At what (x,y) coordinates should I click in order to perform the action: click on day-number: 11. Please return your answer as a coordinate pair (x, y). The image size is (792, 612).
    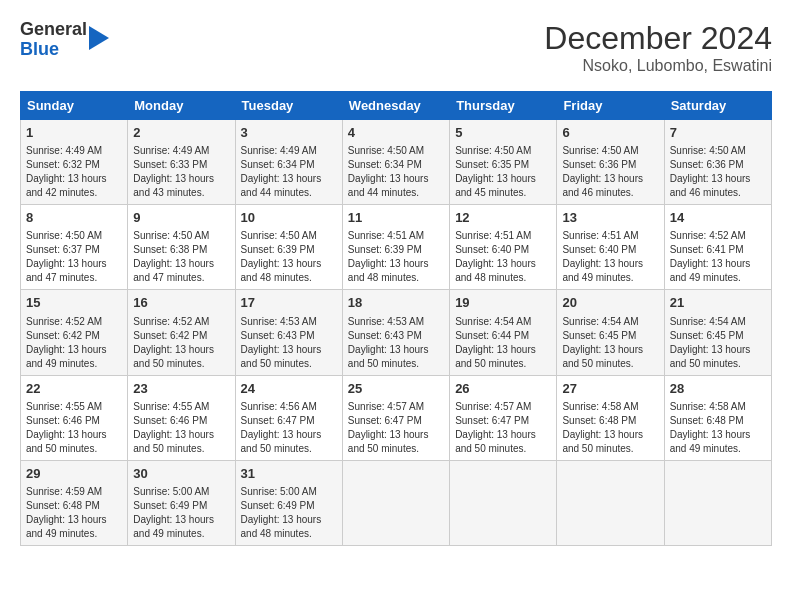
    Looking at the image, I should click on (396, 218).